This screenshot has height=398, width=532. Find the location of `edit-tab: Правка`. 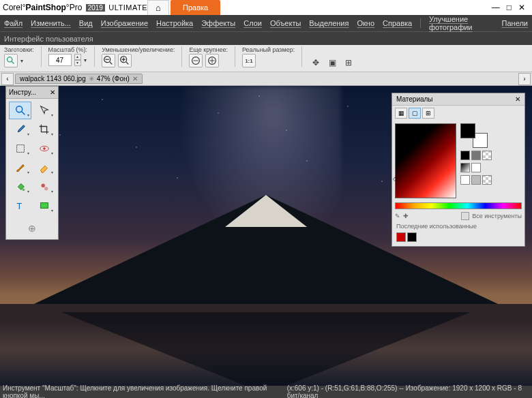

edit-tab: Правка is located at coordinates (195, 7).